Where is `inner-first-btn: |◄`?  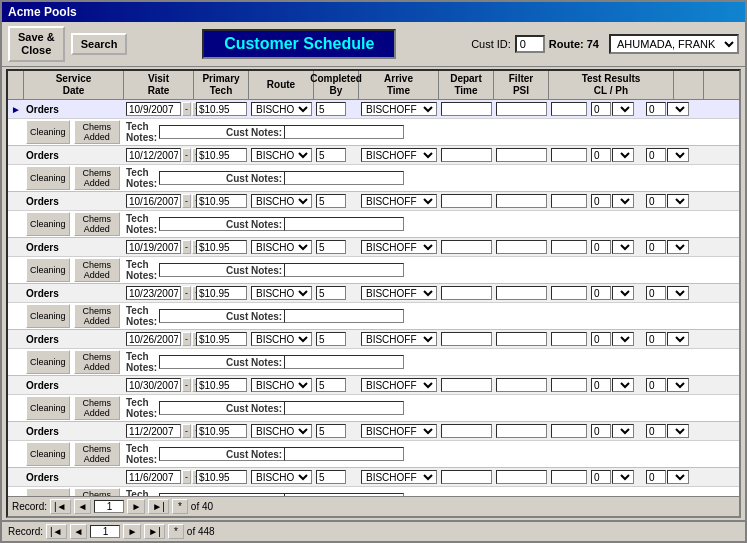 inner-first-btn: |◄ is located at coordinates (60, 506).